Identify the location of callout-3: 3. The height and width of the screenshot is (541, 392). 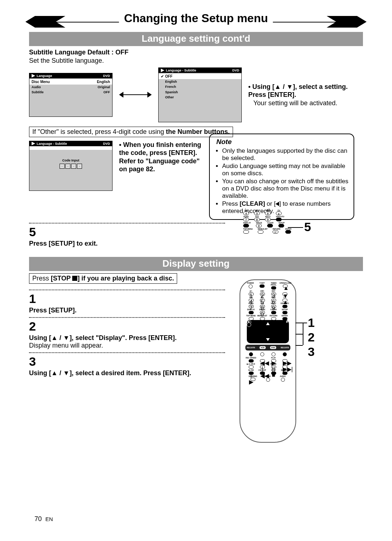
(311, 352).